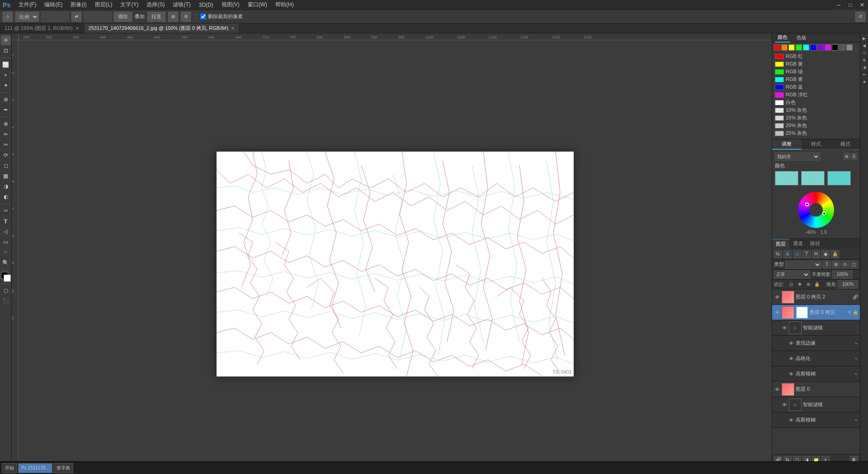 This screenshot has width=868, height=474. Describe the element at coordinates (79, 5) in the screenshot. I see `menu-image: 图像(I)` at that location.